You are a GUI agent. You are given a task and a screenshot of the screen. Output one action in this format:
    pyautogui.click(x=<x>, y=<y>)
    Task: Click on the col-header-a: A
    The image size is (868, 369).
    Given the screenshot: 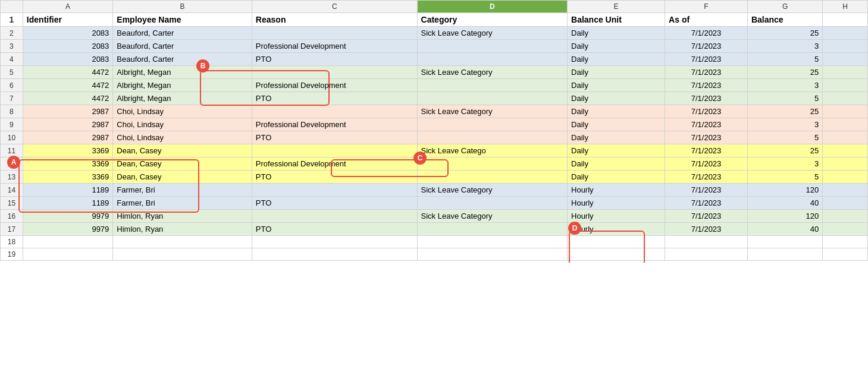 What is the action you would take?
    pyautogui.click(x=68, y=7)
    